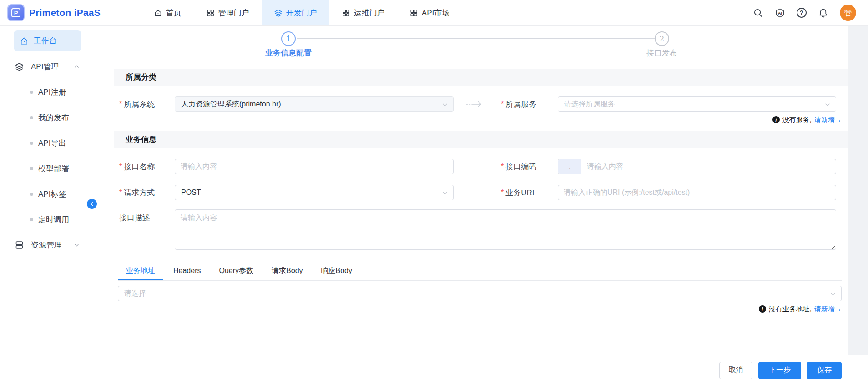 The height and width of the screenshot is (385, 868). What do you see at coordinates (46, 219) in the screenshot?
I see `sidebar-item-scheduled-call: 定时调用` at bounding box center [46, 219].